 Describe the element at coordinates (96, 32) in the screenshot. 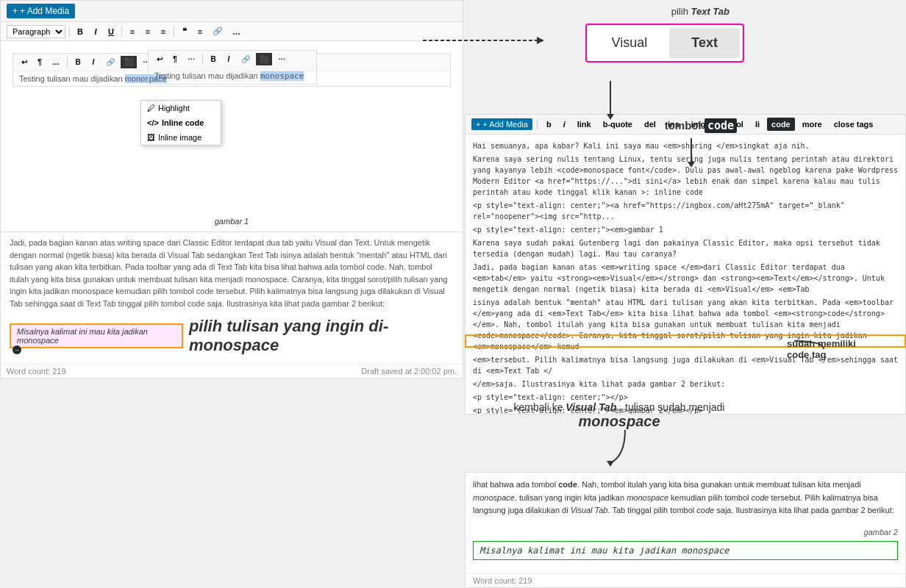

I see `italic-button: I` at that location.